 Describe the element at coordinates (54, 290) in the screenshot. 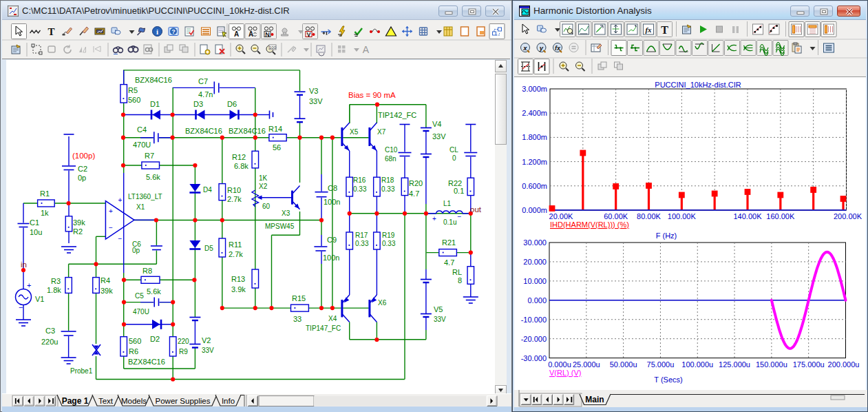

I see `svg-text: 1.8k` at that location.